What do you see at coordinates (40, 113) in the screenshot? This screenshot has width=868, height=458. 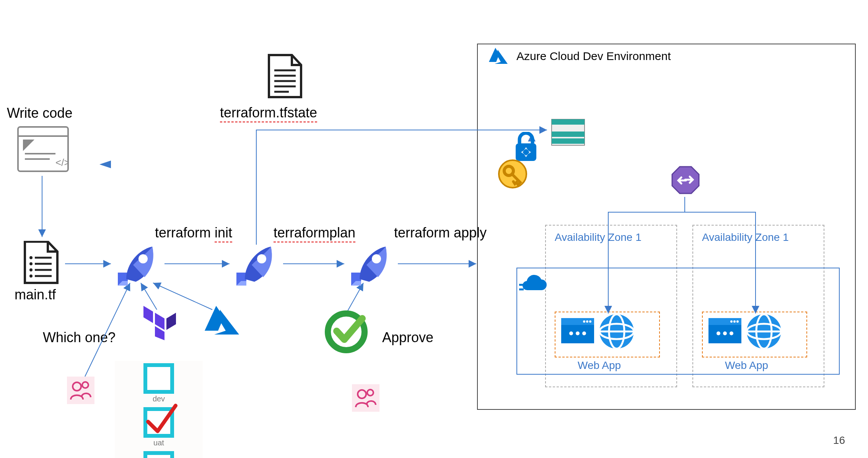 I see `write-code-label: Write code` at bounding box center [40, 113].